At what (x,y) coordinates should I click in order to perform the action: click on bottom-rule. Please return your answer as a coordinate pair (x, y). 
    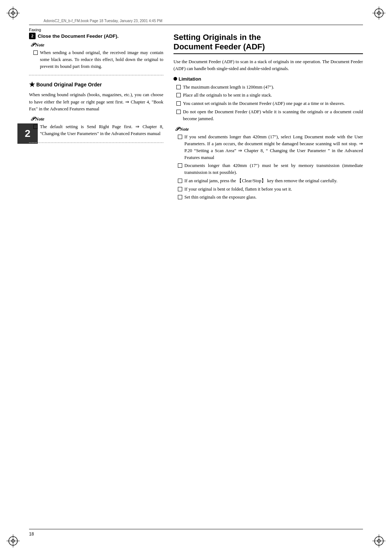
    Looking at the image, I should click on (196, 529).